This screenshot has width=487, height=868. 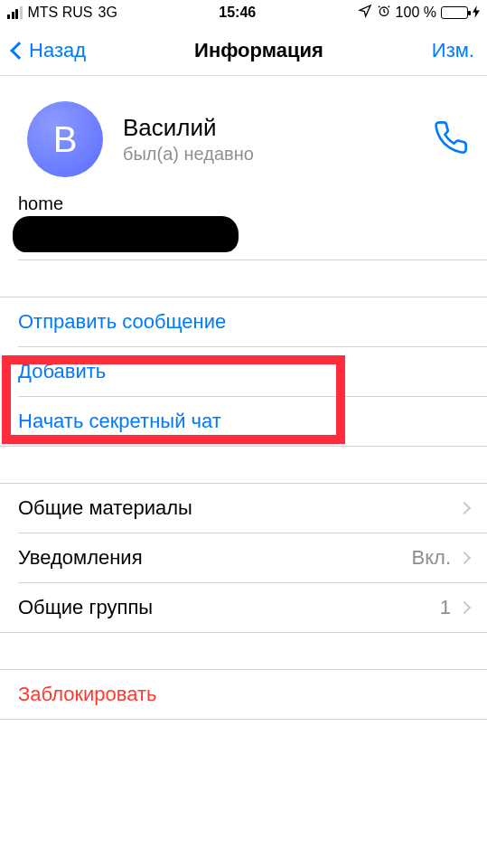 What do you see at coordinates (244, 421) in the screenshot?
I see `secret-chat-row: Начать секретный чат` at bounding box center [244, 421].